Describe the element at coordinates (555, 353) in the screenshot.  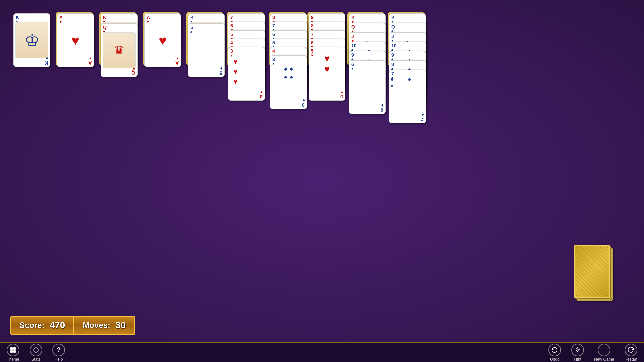
I see `undo-button: Undo` at that location.